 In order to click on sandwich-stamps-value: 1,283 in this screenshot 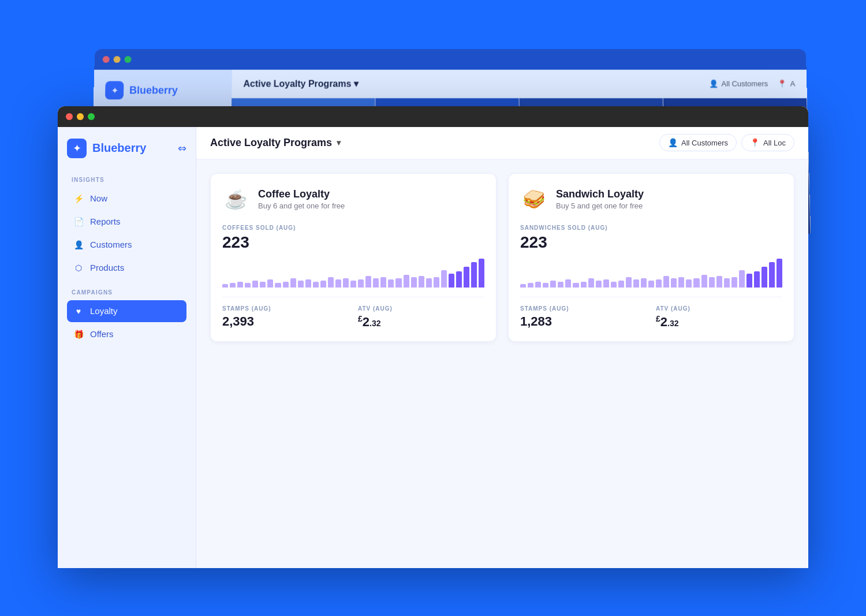, I will do `click(583, 322)`.